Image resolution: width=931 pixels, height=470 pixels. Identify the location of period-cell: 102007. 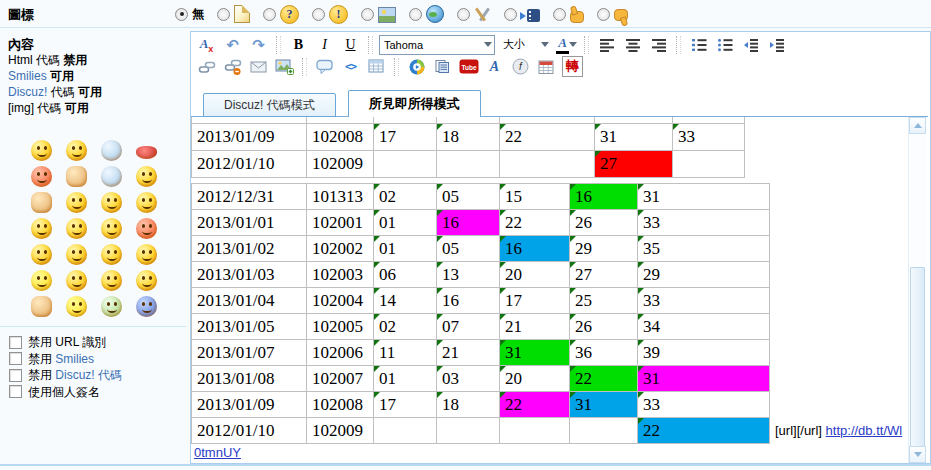
(340, 120).